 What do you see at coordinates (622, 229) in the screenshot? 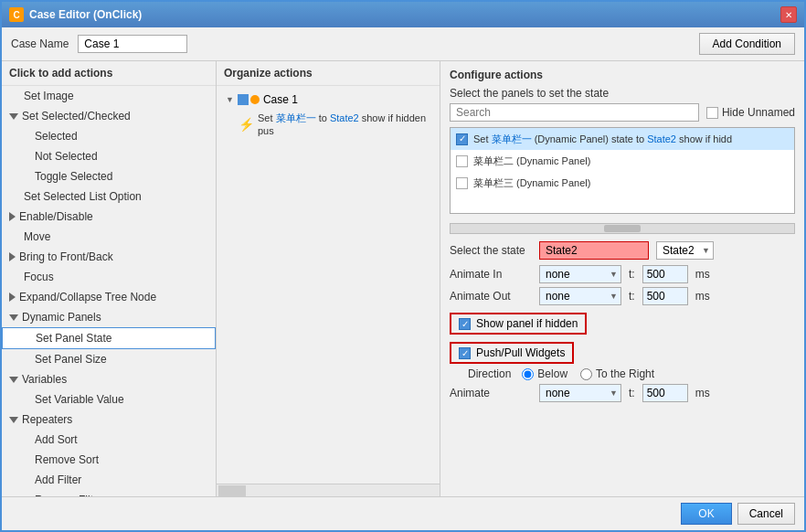
I see `list-scrollbar-thumb` at bounding box center [622, 229].